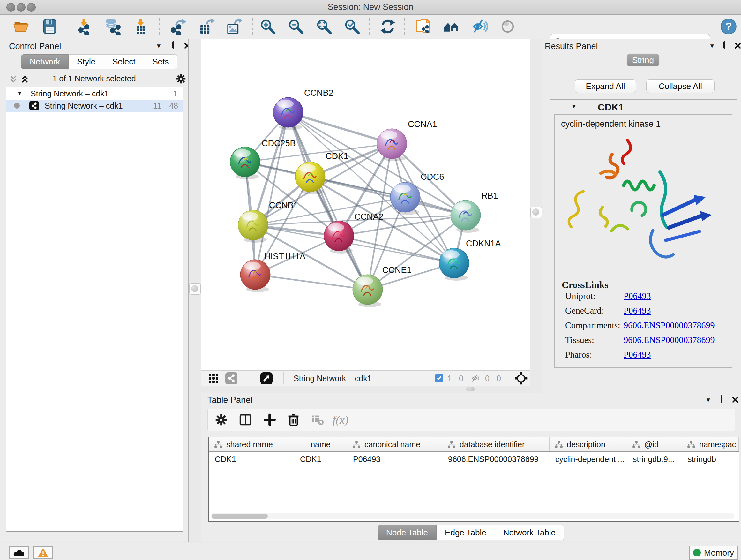  What do you see at coordinates (293, 420) in the screenshot?
I see `table-delete-icon` at bounding box center [293, 420].